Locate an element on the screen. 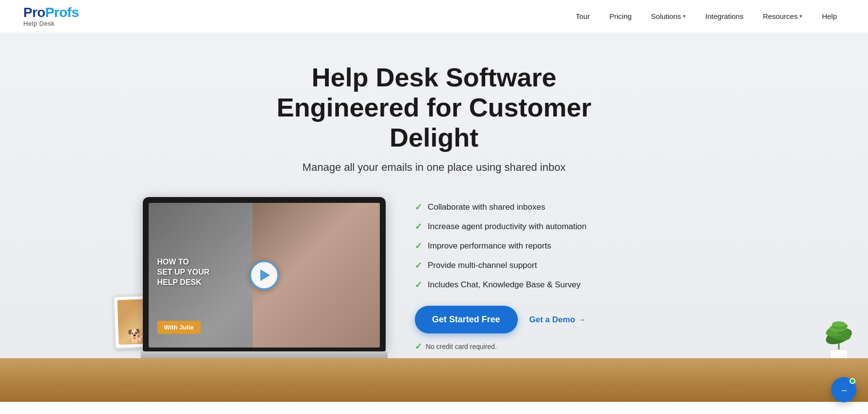 This screenshot has width=868, height=414. resources-chevron-icon: ▾ is located at coordinates (801, 17).